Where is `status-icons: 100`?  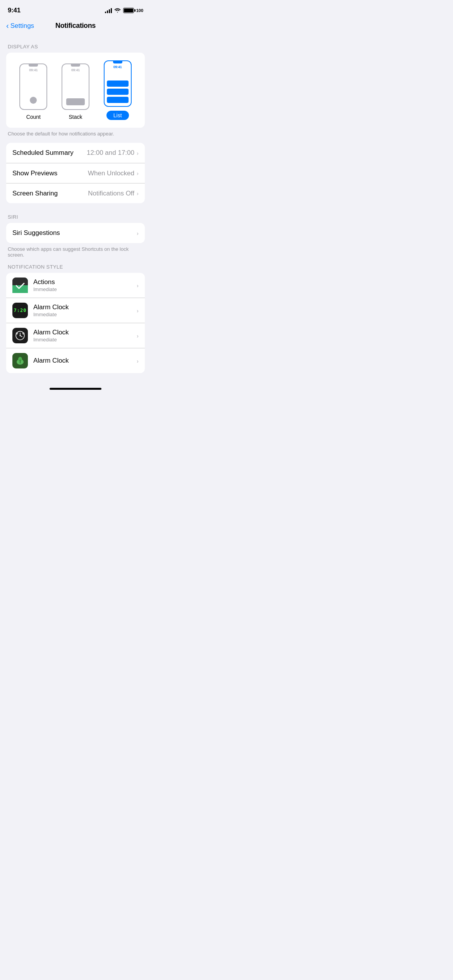
status-icons: 100 is located at coordinates (124, 11).